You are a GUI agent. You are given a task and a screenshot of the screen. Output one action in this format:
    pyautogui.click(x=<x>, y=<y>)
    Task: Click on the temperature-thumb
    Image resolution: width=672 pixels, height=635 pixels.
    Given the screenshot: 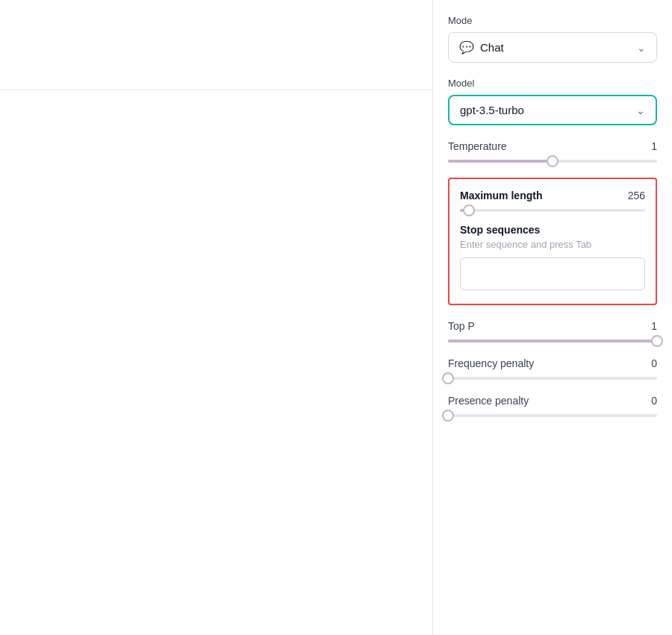 What is the action you would take?
    pyautogui.click(x=553, y=161)
    